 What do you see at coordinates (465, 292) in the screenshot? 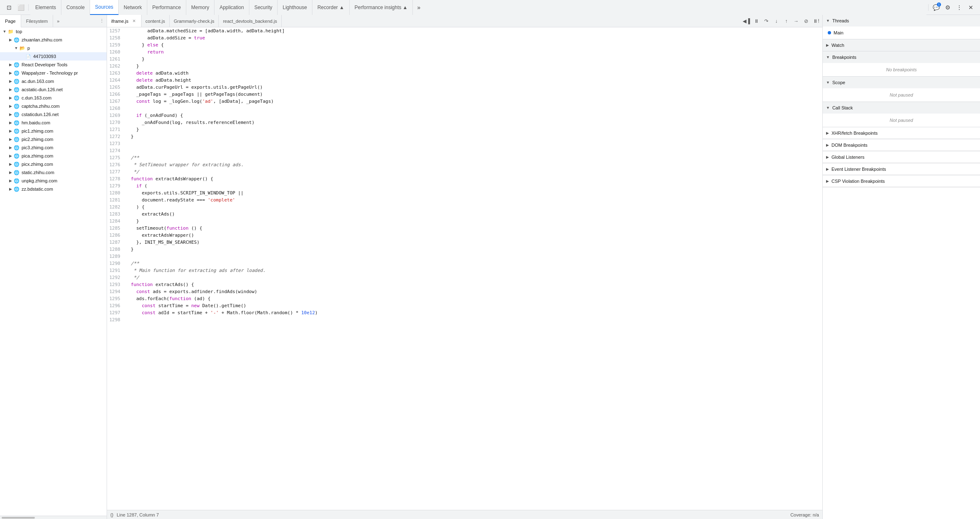
I see `code-line: 1294 const ads = exports.adfinder.findAd…` at bounding box center [465, 292].